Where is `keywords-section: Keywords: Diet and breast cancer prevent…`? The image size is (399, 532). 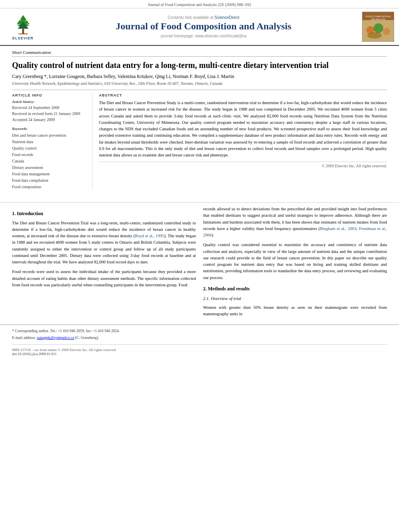
keywords-section: Keywords: Diet and breast cancer prevent… is located at coordinates (50, 158).